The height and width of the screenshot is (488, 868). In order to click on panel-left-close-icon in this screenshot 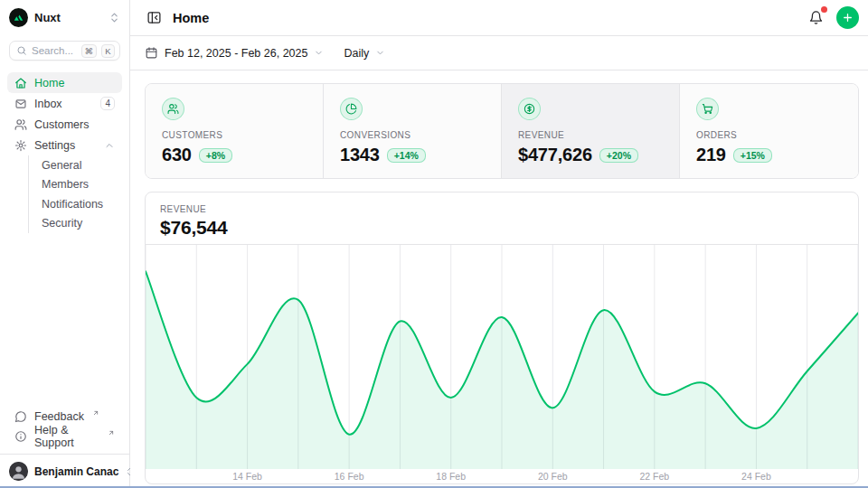, I will do `click(154, 18)`.